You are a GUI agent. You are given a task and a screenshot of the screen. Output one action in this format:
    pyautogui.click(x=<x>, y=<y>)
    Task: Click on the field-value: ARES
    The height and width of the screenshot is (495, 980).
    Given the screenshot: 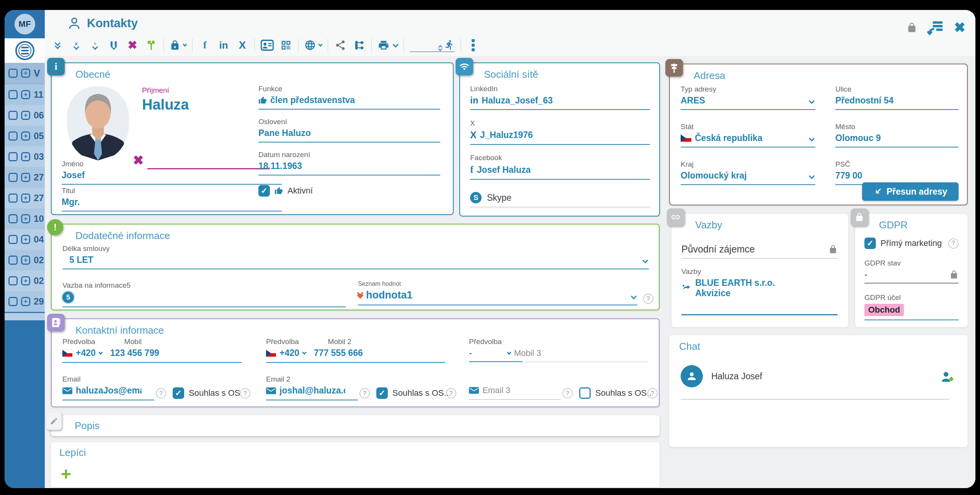 What is the action you would take?
    pyautogui.click(x=748, y=100)
    